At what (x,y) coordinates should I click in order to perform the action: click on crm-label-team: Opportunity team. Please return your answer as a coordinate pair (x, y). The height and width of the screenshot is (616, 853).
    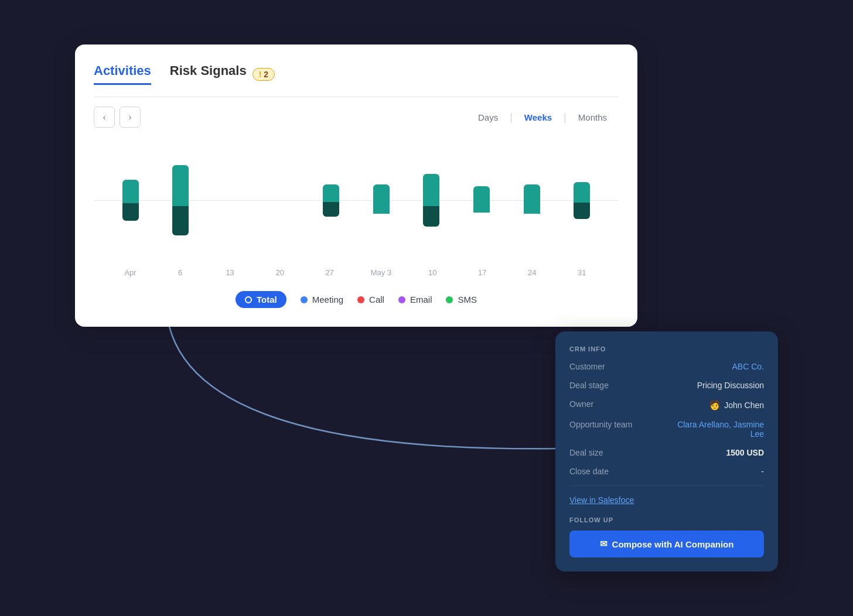
    Looking at the image, I should click on (605, 425).